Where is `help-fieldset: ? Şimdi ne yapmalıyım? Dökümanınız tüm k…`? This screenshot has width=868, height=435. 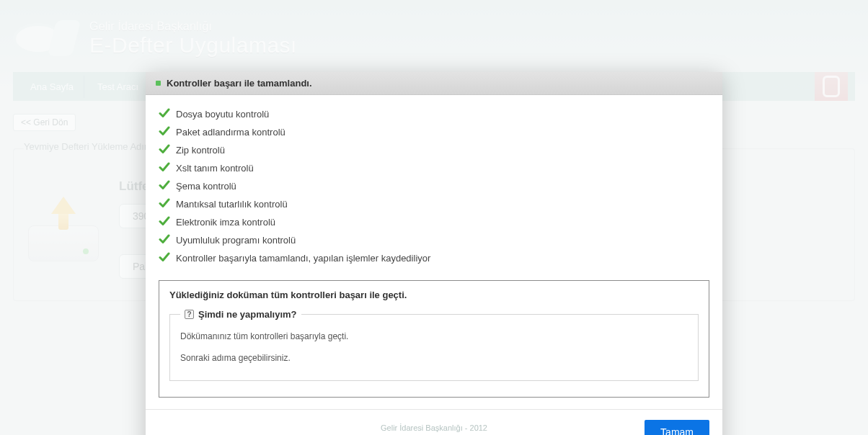
help-fieldset: ? Şimdi ne yapmalıyım? Dökümanınız tüm k… is located at coordinates (434, 345).